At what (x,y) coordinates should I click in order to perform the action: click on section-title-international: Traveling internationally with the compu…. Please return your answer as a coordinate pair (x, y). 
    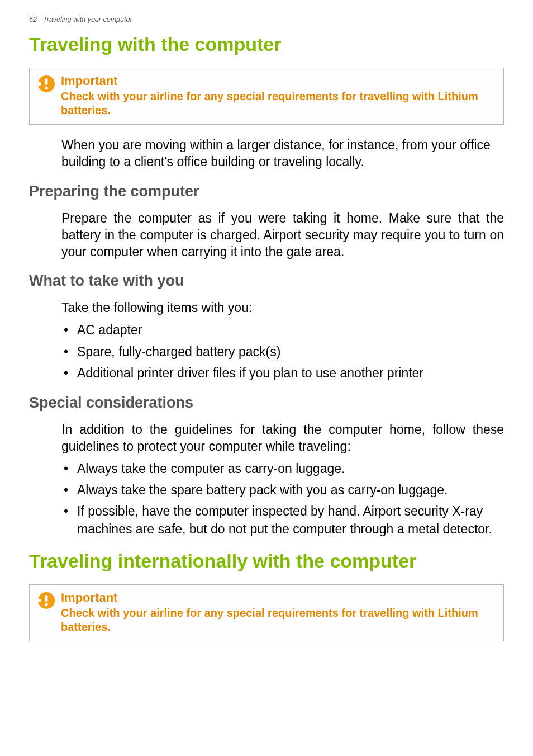
    Looking at the image, I should click on (266, 561).